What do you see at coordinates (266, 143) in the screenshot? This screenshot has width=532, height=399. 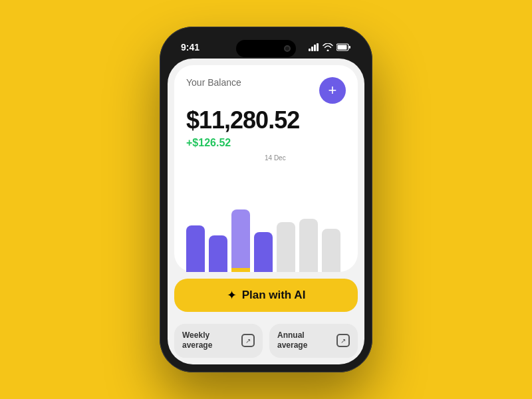 I see `balance-change: +$126.52` at bounding box center [266, 143].